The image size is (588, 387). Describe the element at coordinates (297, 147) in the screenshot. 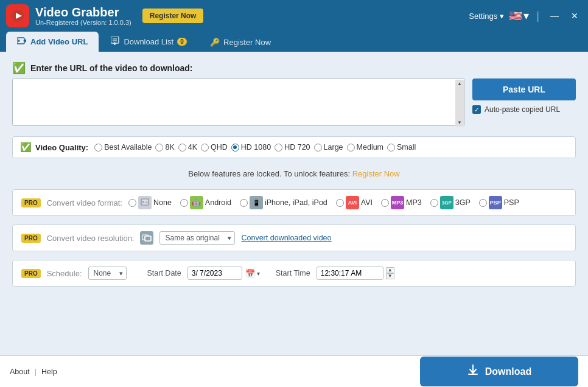

I see `quality-label-hd720: HD 720` at that location.